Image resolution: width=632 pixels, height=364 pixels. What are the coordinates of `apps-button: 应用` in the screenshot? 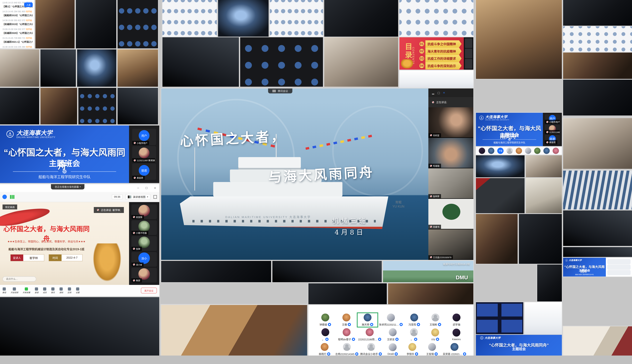 It's located at (70, 290).